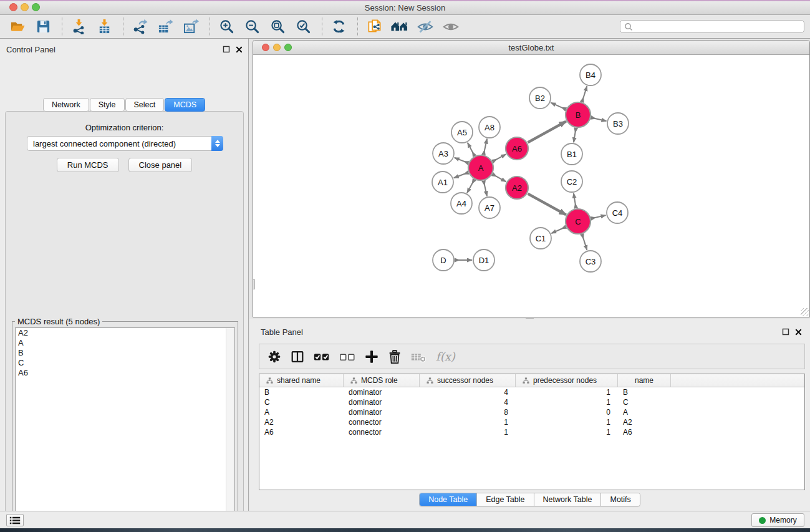 This screenshot has height=532, width=810. Describe the element at coordinates (575, 136) in the screenshot. I see `graph-edge-B-B1` at that location.